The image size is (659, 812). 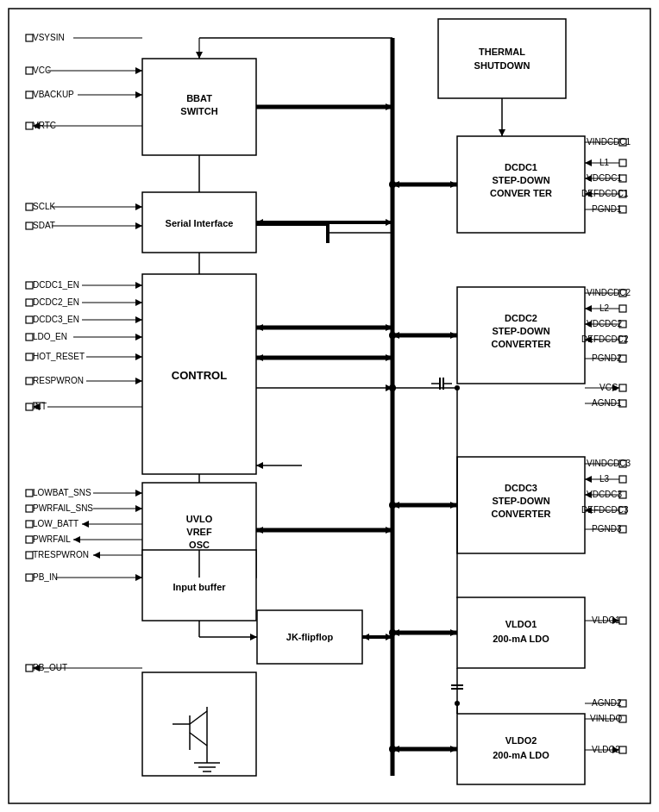 What do you see at coordinates (199, 98) in the screenshot?
I see `svg-text: BBAT` at bounding box center [199, 98].